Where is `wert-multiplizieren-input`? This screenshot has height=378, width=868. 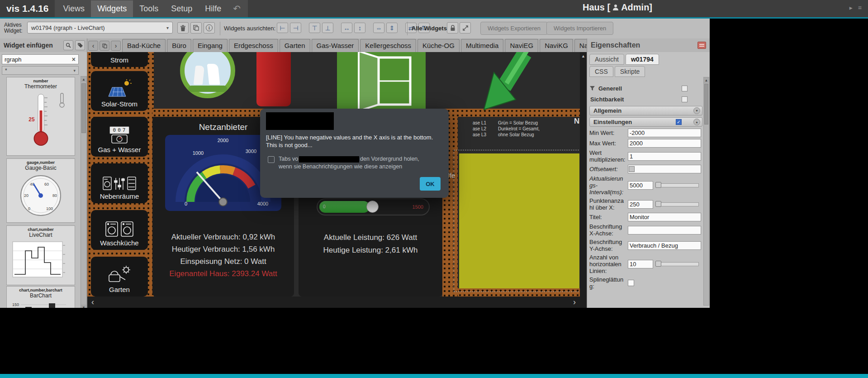 wert-multiplizieren-input is located at coordinates (664, 157).